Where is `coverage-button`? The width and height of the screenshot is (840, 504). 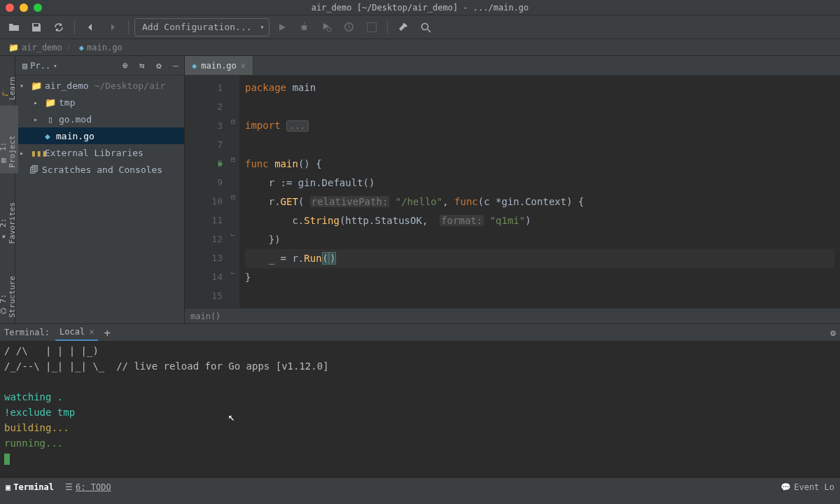
coverage-button is located at coordinates (327, 27).